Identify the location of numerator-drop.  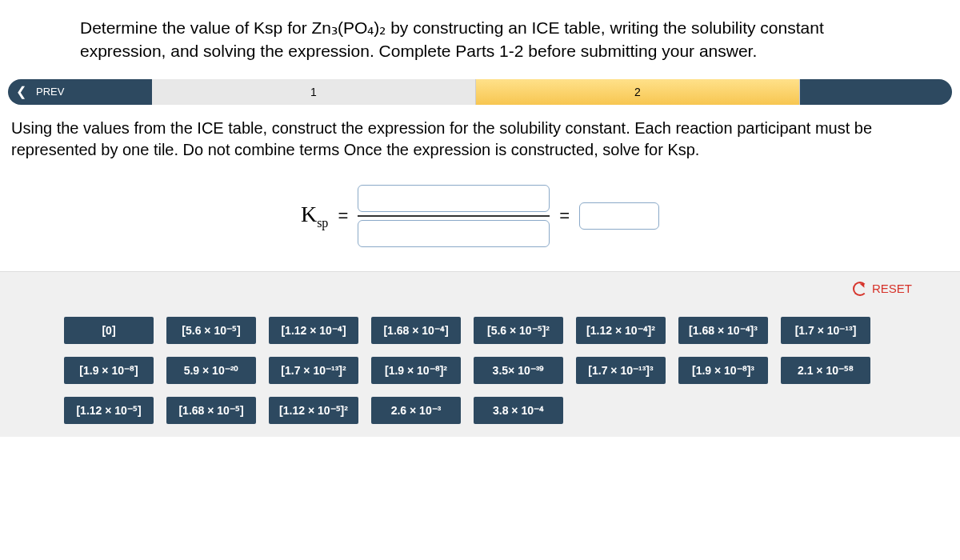
(454, 198).